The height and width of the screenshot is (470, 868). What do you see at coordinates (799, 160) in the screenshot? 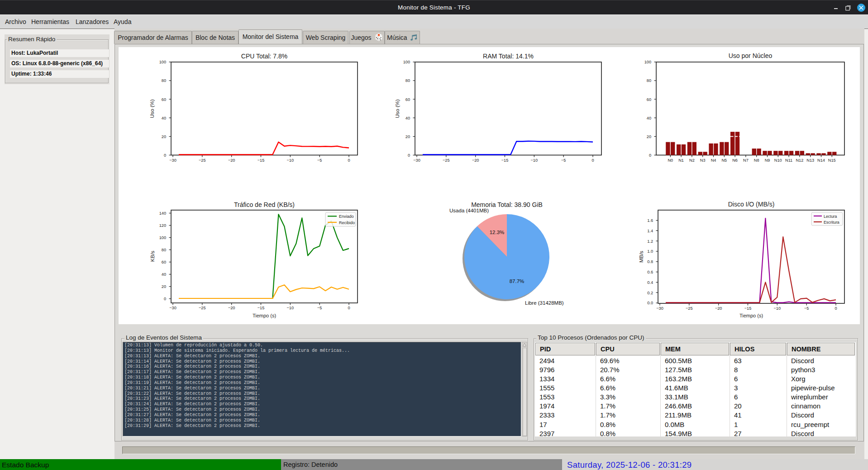
I see `svg-text: N12` at bounding box center [799, 160].